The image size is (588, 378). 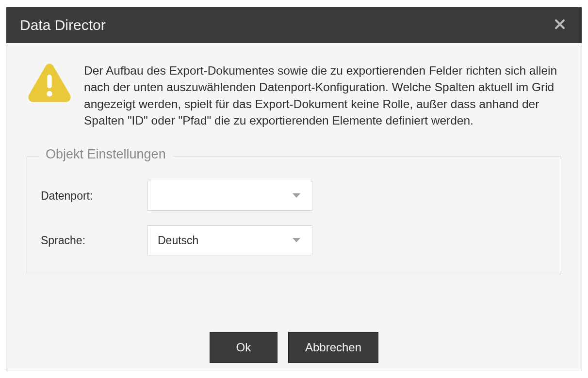 What do you see at coordinates (560, 25) in the screenshot?
I see `close-icon` at bounding box center [560, 25].